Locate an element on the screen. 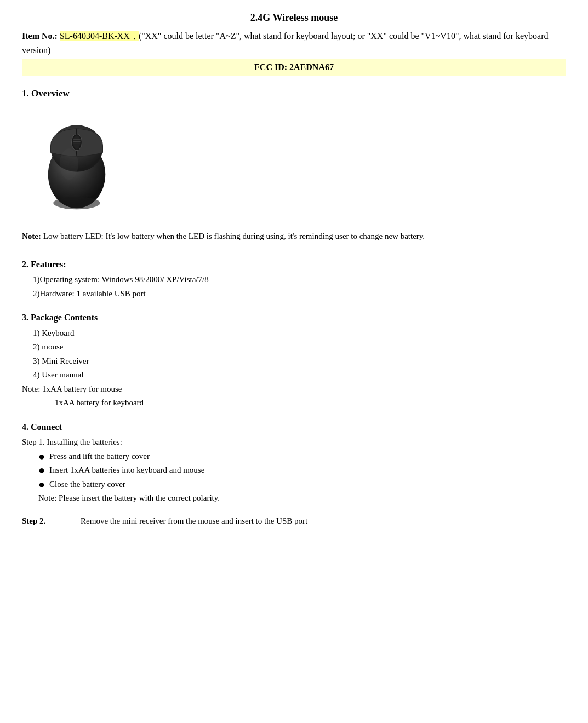 This screenshot has height=723, width=588. bullet-item-1: ● Press and lift the battery cover is located at coordinates (302, 457).